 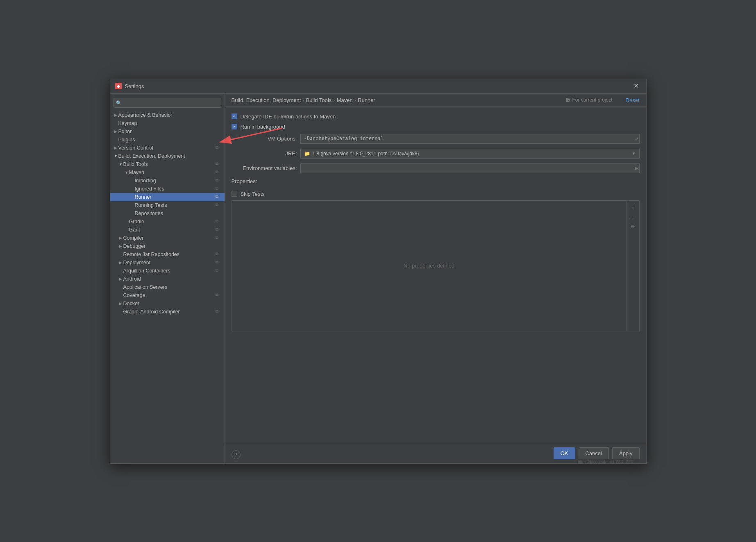 I want to click on sidebar-item-docker: ▶ Docker, so click(x=167, y=304).